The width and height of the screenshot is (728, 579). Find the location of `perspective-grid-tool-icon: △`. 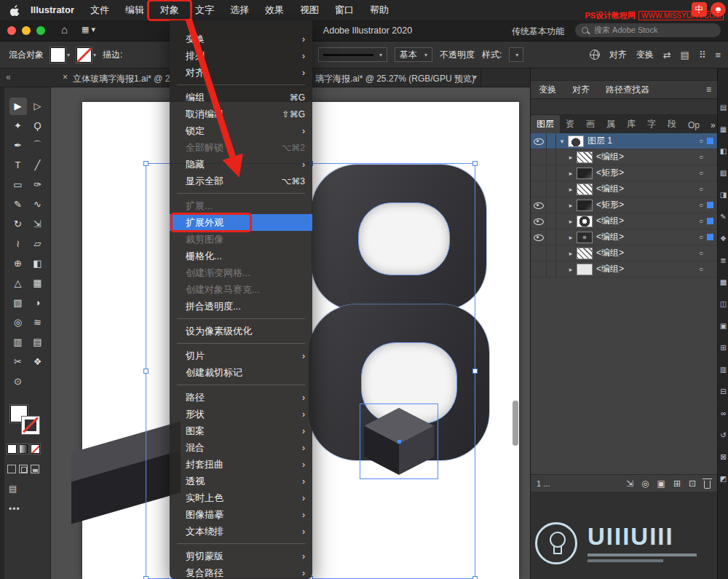

perspective-grid-tool-icon: △ is located at coordinates (18, 283).